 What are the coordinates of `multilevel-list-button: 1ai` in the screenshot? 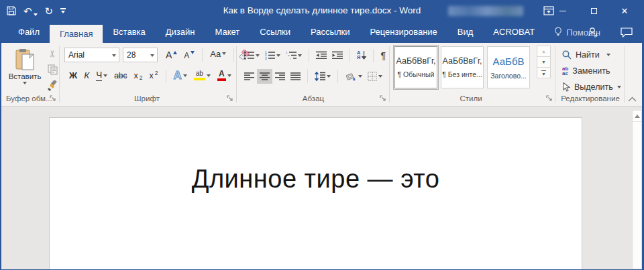 It's located at (294, 56).